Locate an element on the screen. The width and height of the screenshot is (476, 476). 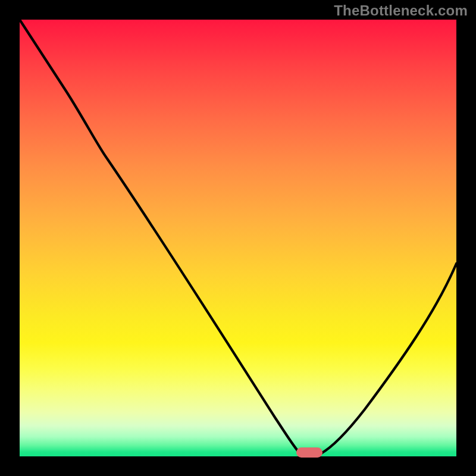
optimal-point-marker is located at coordinates (309, 452).